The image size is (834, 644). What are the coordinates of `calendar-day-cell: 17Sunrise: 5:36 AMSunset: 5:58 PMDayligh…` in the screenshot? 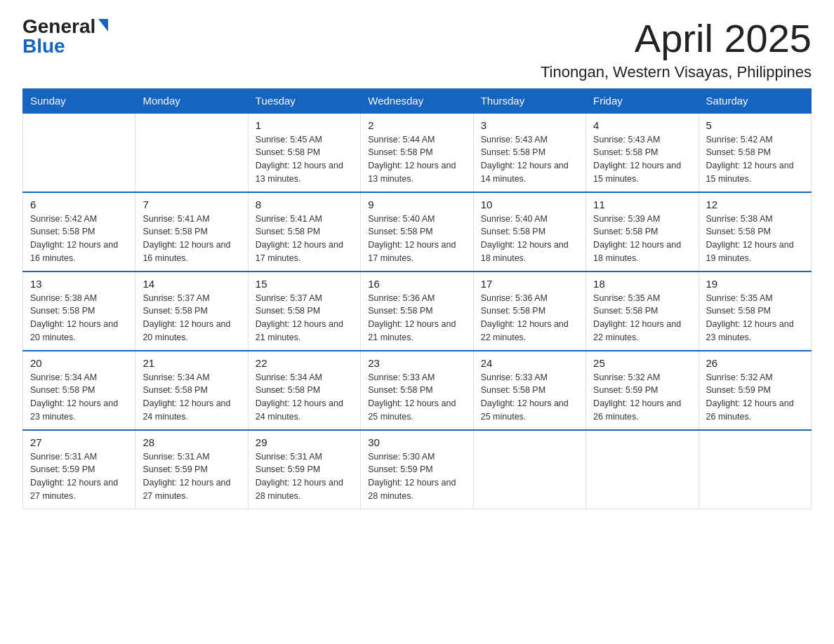 It's located at (529, 311).